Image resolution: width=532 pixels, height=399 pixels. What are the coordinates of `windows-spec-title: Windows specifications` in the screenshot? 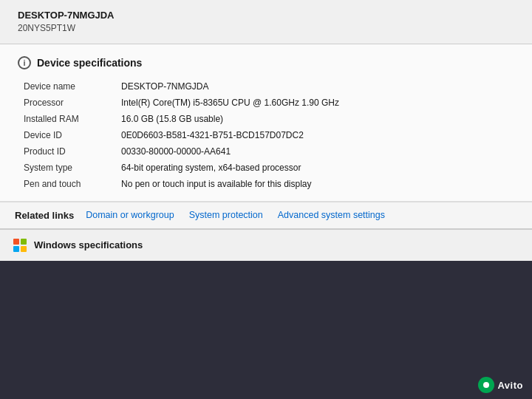 It's located at (89, 245).